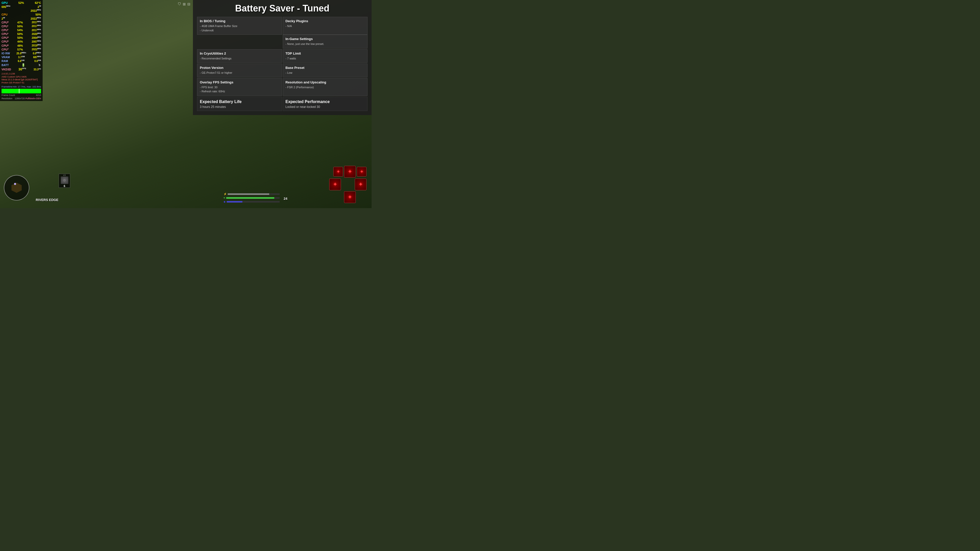 The height and width of the screenshot is (551, 980). Describe the element at coordinates (21, 7) in the screenshot. I see `gpu-freq-row: 695MHz 2W` at that location.